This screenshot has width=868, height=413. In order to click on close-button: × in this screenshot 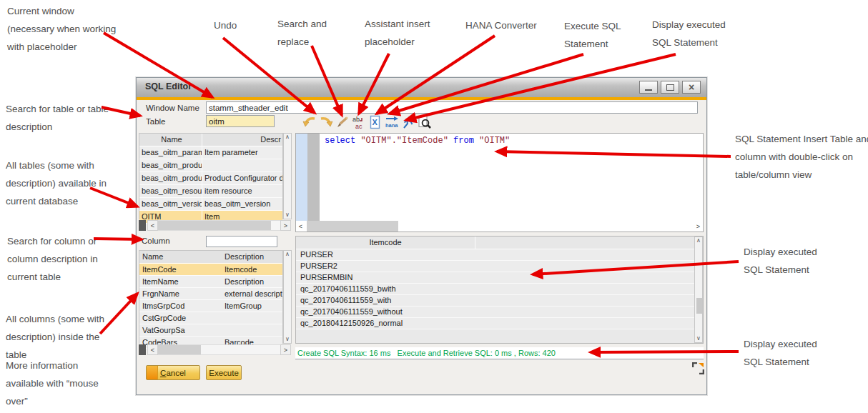, I will do `click(691, 87)`.